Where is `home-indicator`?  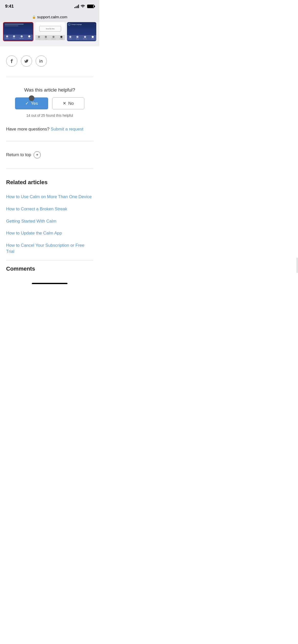 home-indicator is located at coordinates (50, 283).